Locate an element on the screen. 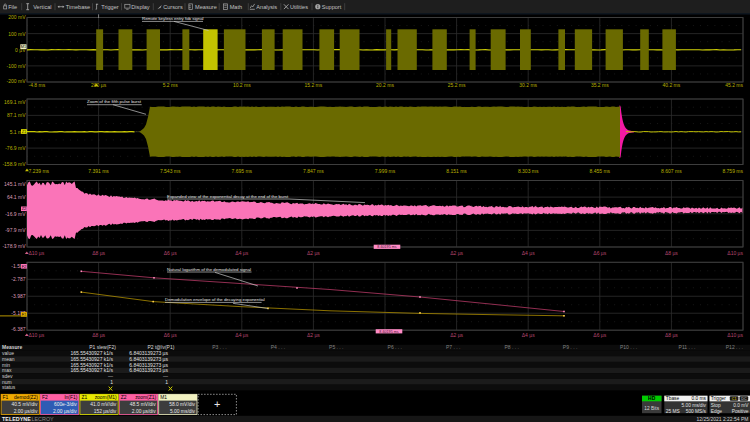 The width and height of the screenshot is (750, 422). svg-text: Z2 is located at coordinates (24, 208).